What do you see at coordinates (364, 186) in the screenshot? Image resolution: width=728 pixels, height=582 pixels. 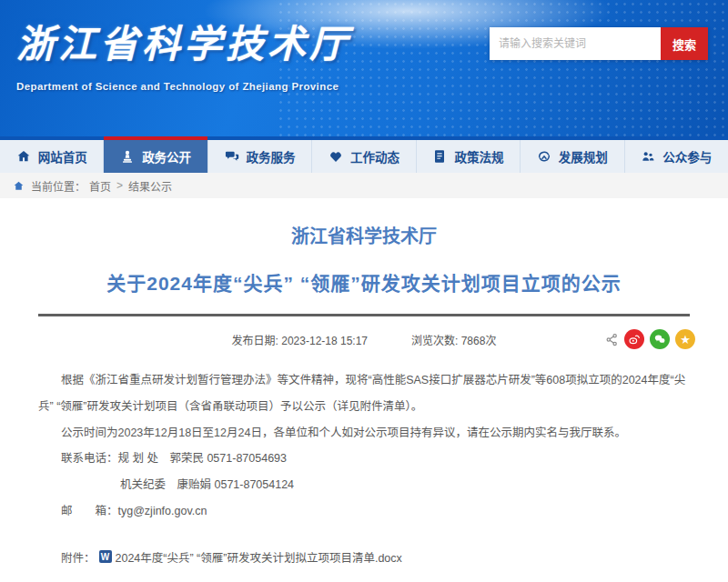 I see `breadcrumb: 当前位置： 首页 > 结果公示` at bounding box center [364, 186].